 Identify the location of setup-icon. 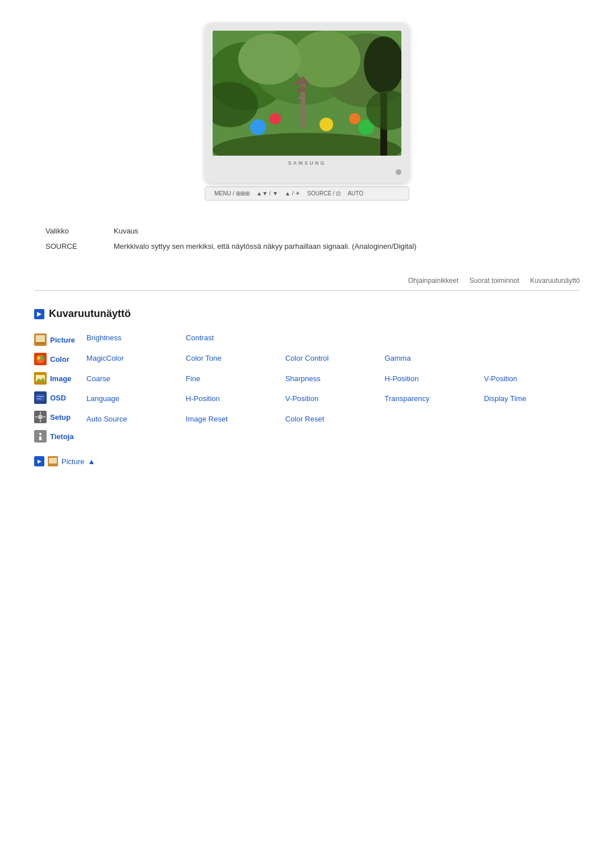
(40, 417).